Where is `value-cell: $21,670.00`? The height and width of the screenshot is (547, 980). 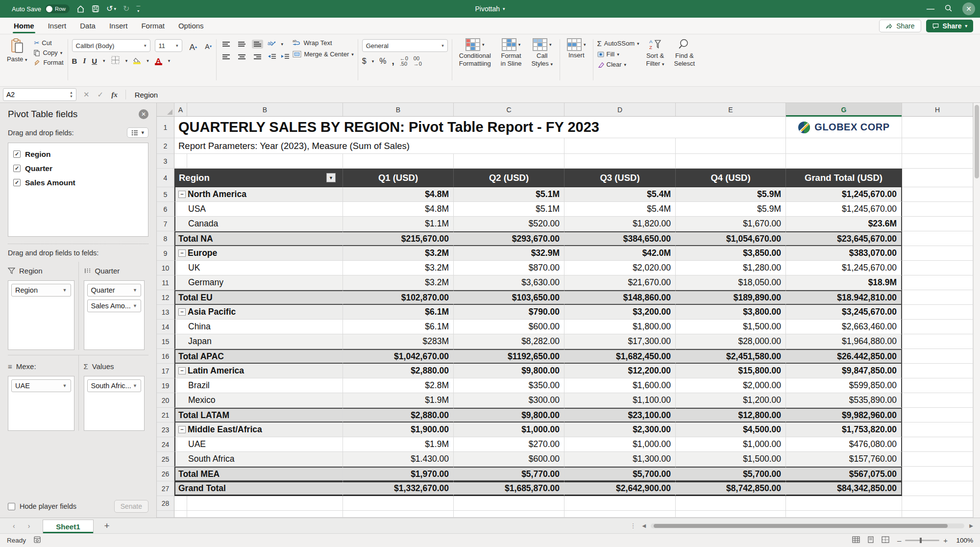 value-cell: $21,670.00 is located at coordinates (620, 283).